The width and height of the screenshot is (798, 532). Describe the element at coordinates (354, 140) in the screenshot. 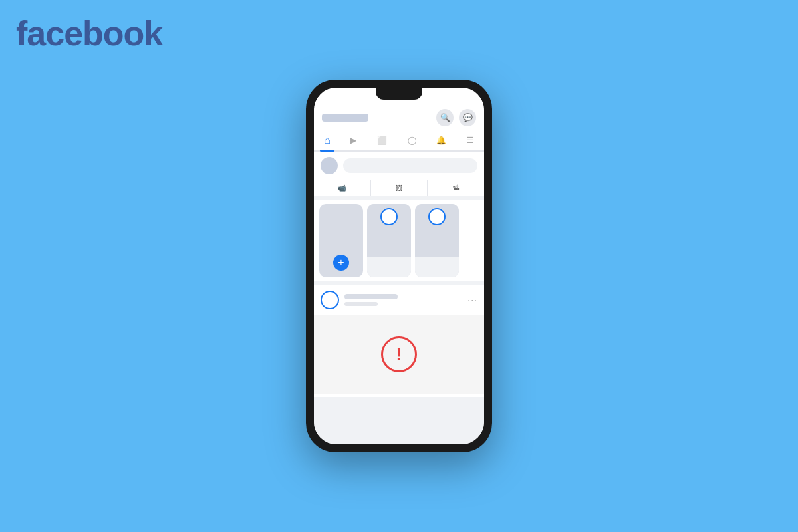

I see `nav-watch: ▶` at that location.